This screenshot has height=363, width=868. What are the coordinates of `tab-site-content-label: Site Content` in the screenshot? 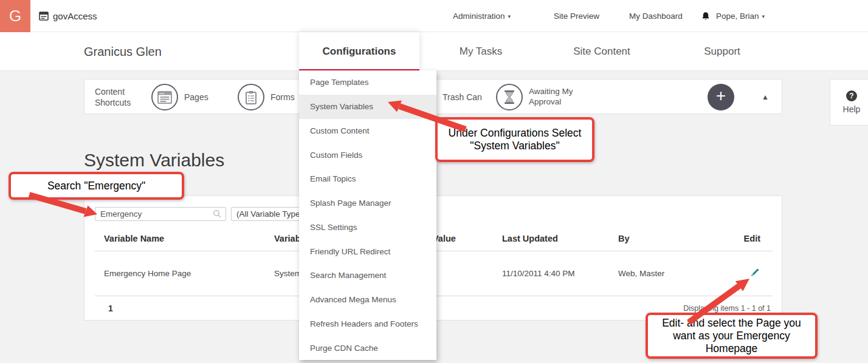 It's located at (602, 52).